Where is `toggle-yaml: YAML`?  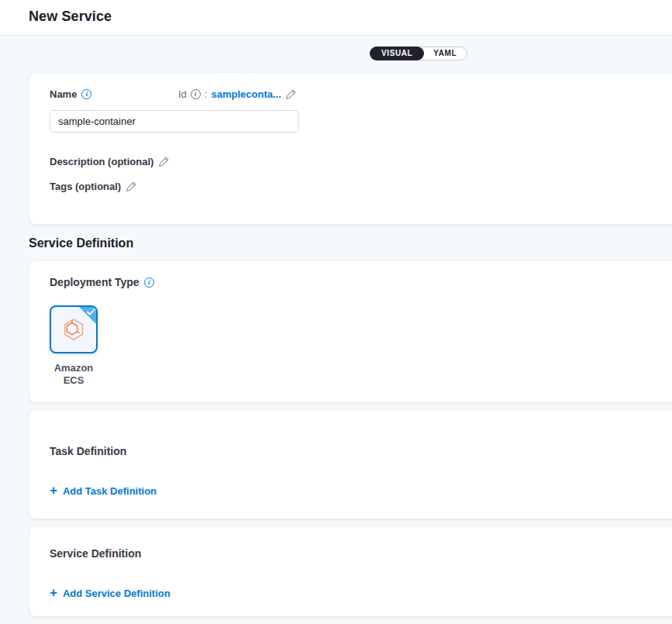 toggle-yaml: YAML is located at coordinates (445, 53).